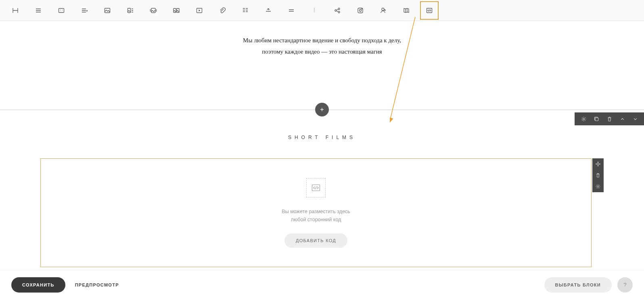 The image size is (644, 299). I want to click on element-settings-icon, so click(598, 187).